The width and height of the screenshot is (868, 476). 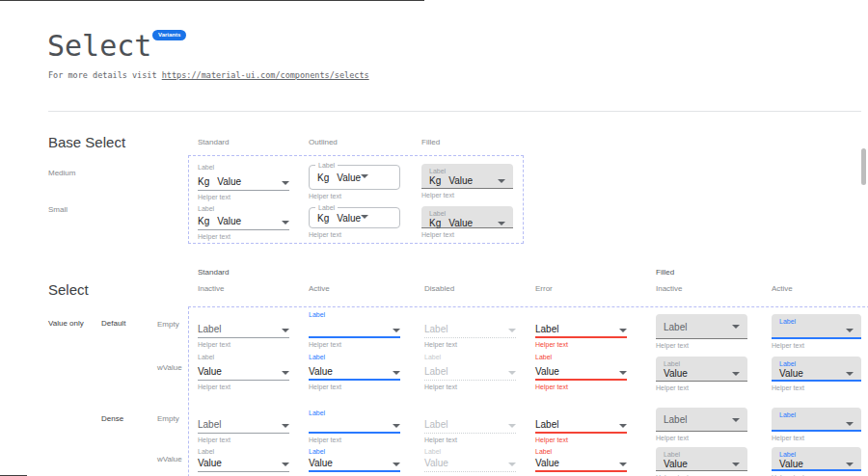 I want to click on base-filled-small-select: Label KgValue Helper text, so click(x=467, y=222).